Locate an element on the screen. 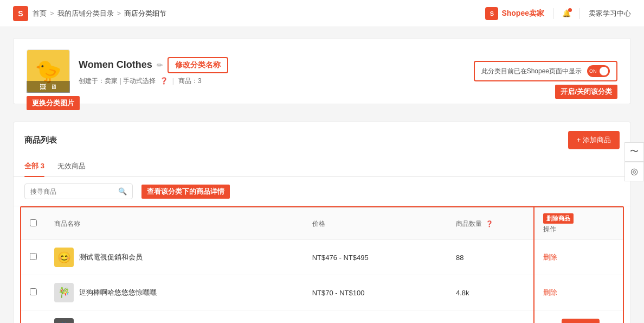 The height and width of the screenshot is (323, 644). view-details-annotation: 查看该分类下的商品详情 is located at coordinates (185, 192).